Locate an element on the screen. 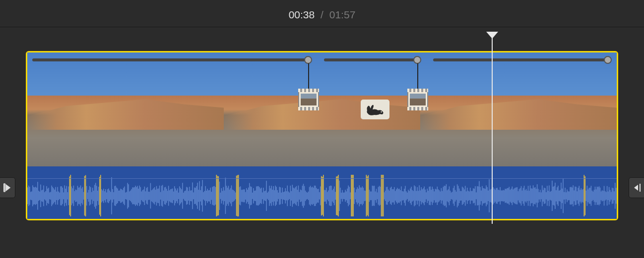  audio-volume-line is located at coordinates (322, 178).